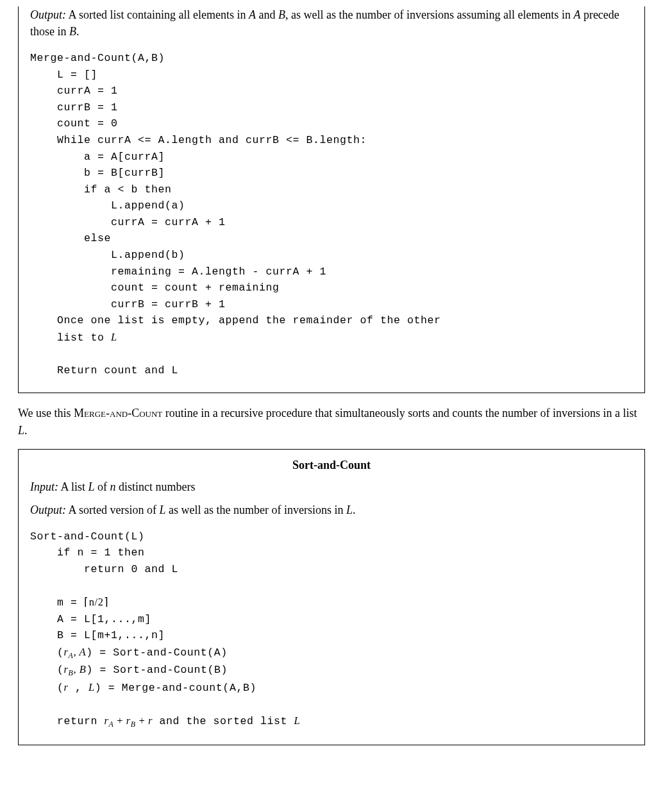  I want to click on code-line: return rA + rB + r and the sorted list L, so click(165, 721).